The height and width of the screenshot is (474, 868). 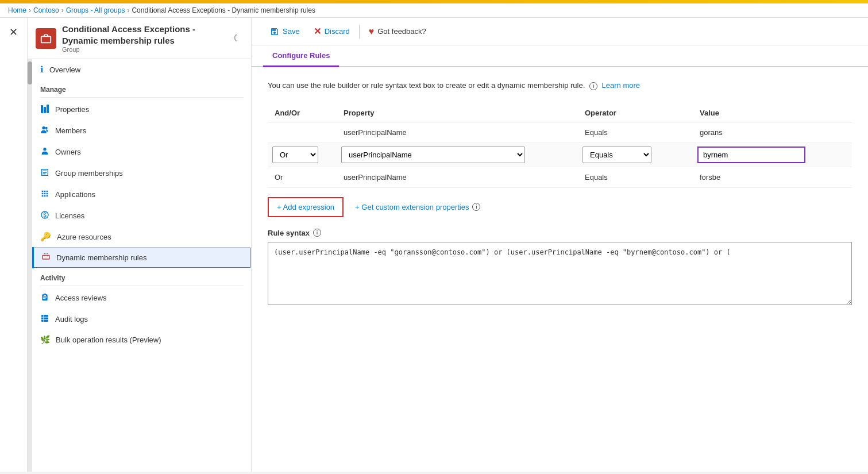 What do you see at coordinates (68, 152) in the screenshot?
I see `owners-label: Owners` at bounding box center [68, 152].